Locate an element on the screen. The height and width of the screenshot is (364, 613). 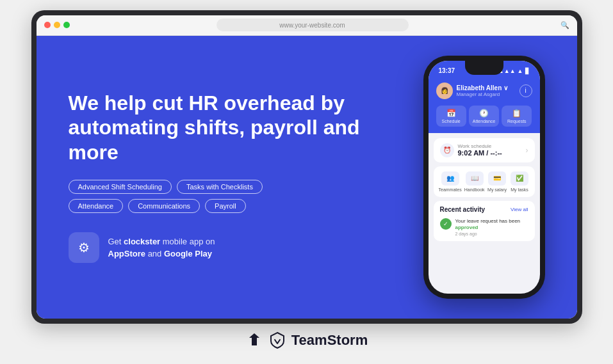
recent-activity-title: Recent activity is located at coordinates (462, 210).